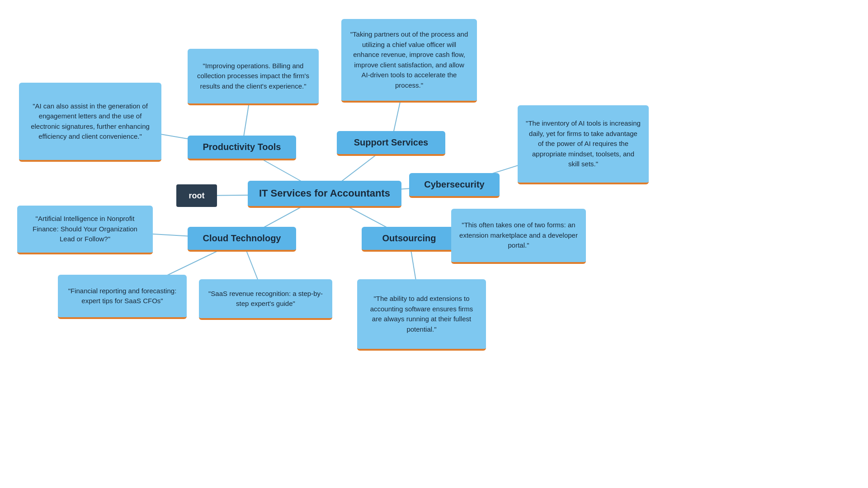 The height and width of the screenshot is (488, 868). Describe the element at coordinates (410, 239) in the screenshot. I see `outsourcing-label: Outsourcing` at that location.